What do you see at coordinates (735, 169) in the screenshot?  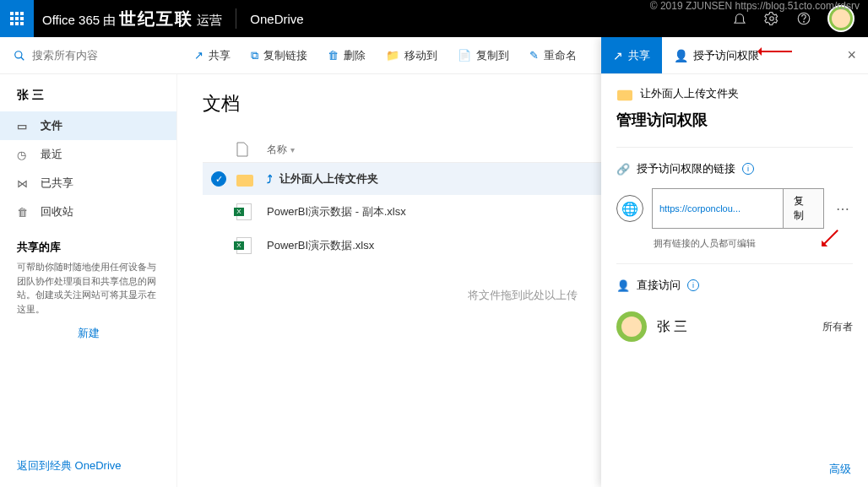 I see `section-links-header: 🔗 授予访问权限的链接 i` at bounding box center [735, 169].